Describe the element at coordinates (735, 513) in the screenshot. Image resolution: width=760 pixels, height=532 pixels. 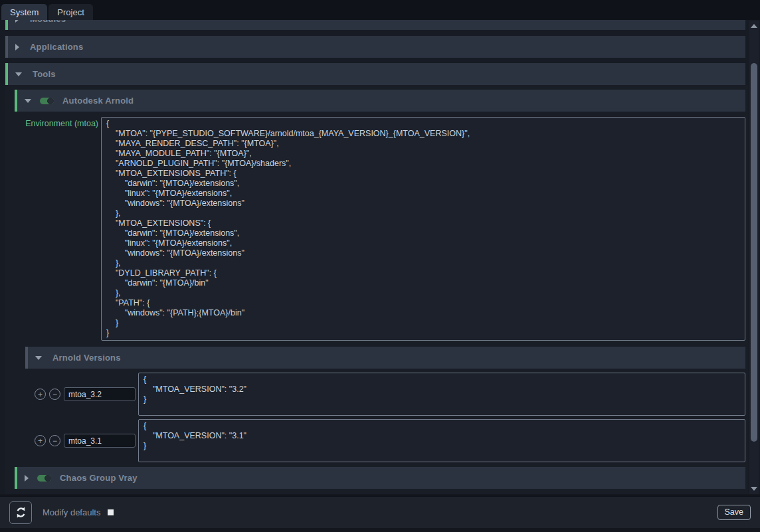
I see `save-button: Save` at that location.